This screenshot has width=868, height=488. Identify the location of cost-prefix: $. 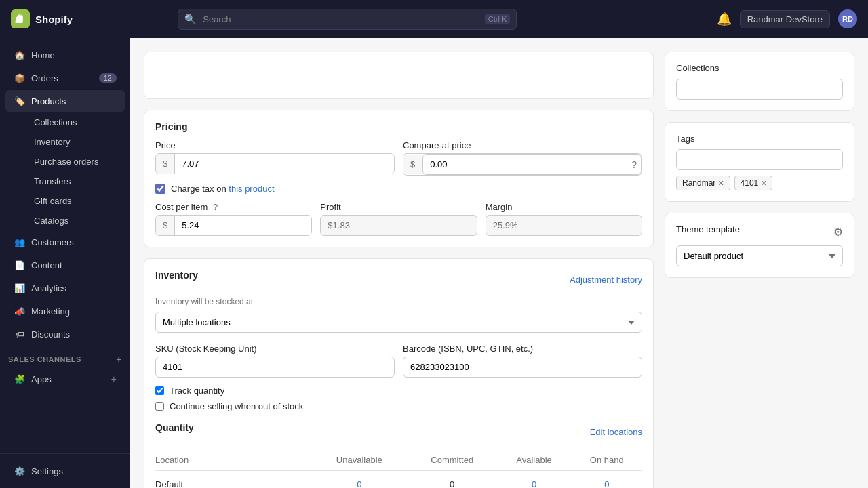
(165, 225).